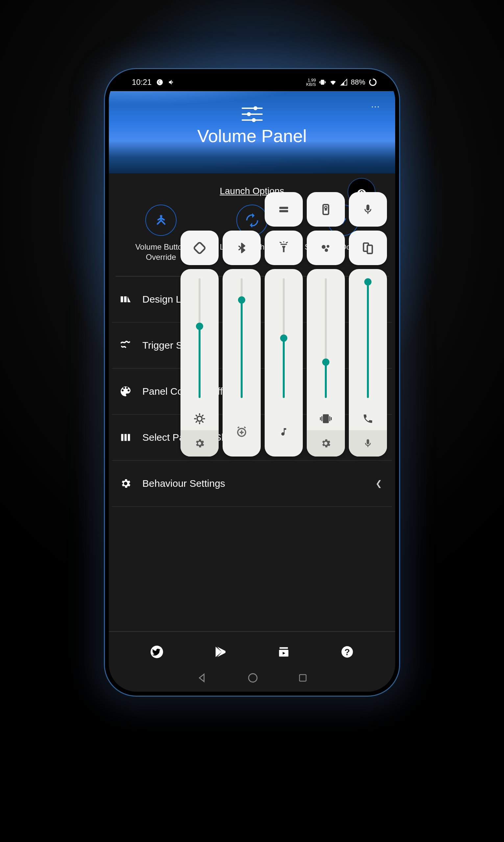  Describe the element at coordinates (242, 432) in the screenshot. I see `alarm-plus-icon` at that location.